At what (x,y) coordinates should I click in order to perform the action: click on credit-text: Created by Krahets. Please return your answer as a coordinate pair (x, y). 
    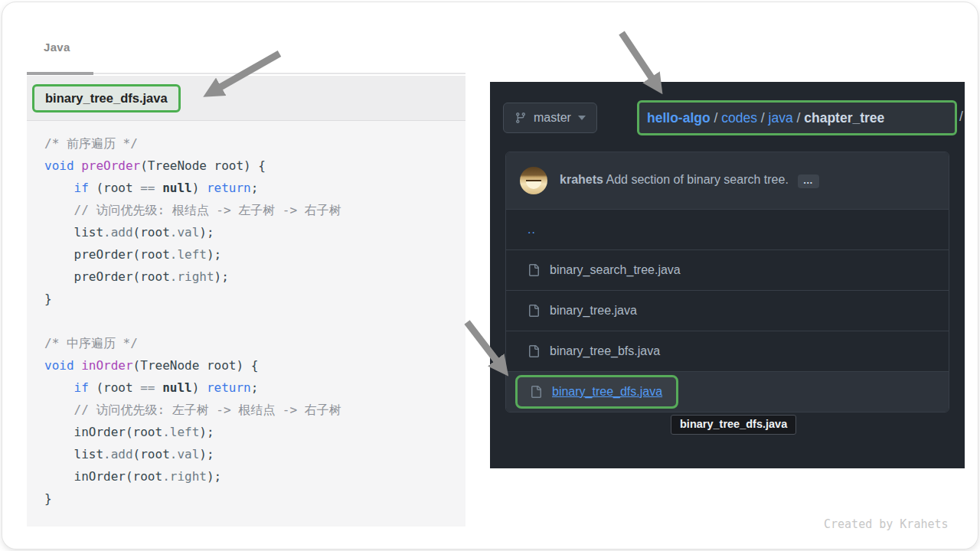
    Looking at the image, I should click on (887, 524).